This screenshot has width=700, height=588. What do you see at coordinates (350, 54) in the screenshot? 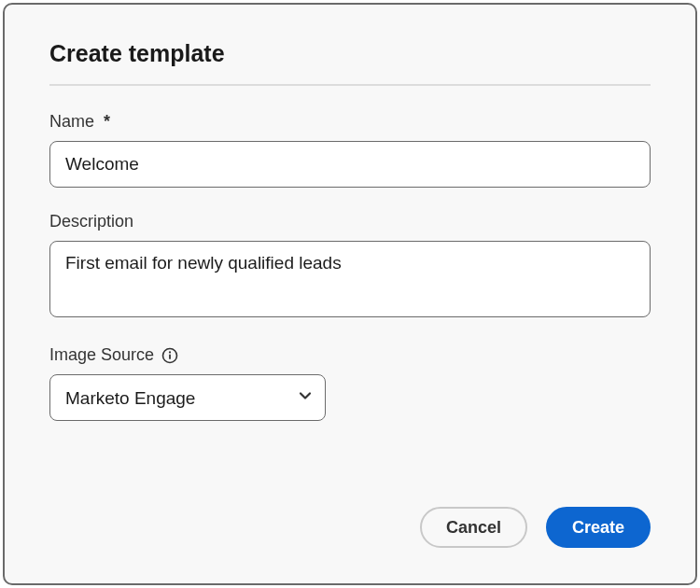
I see `dialog-title: Create template` at bounding box center [350, 54].